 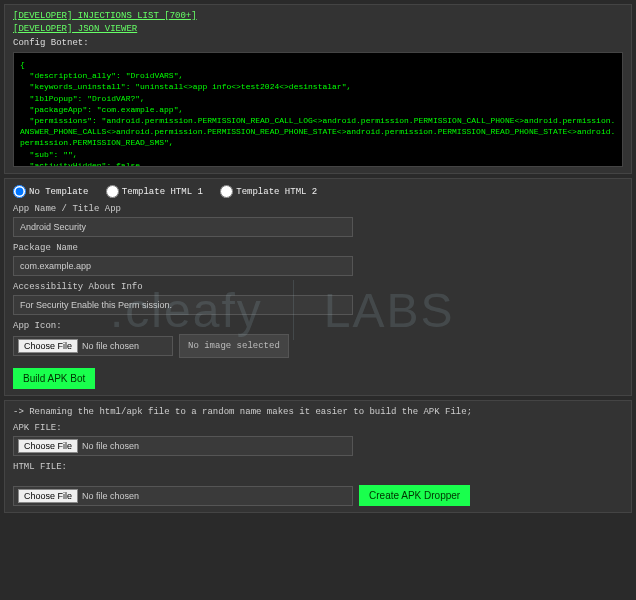 I want to click on create-dropper-button: Create APK Dropper, so click(x=414, y=496).